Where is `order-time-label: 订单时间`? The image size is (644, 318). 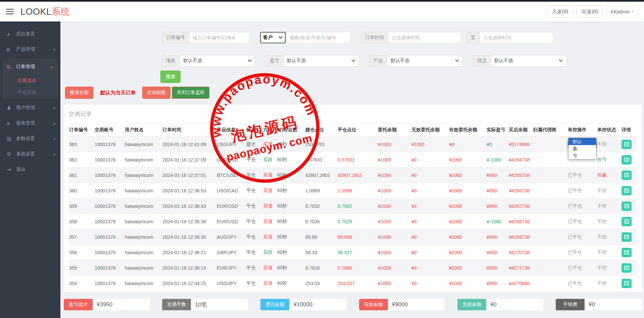
order-time-label: 订单时间 is located at coordinates (375, 38).